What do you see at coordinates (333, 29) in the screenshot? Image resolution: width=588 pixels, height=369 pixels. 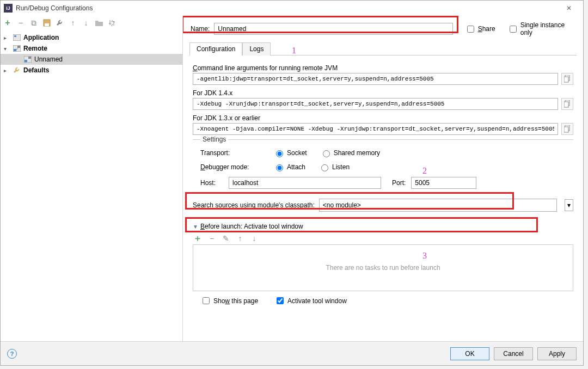 I see `name-input` at bounding box center [333, 29].